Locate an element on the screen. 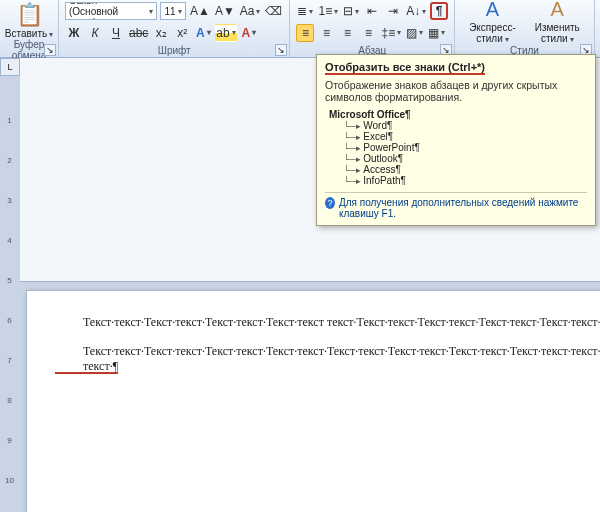 This screenshot has height=512, width=600. align-right-button: ≡ is located at coordinates (347, 33).